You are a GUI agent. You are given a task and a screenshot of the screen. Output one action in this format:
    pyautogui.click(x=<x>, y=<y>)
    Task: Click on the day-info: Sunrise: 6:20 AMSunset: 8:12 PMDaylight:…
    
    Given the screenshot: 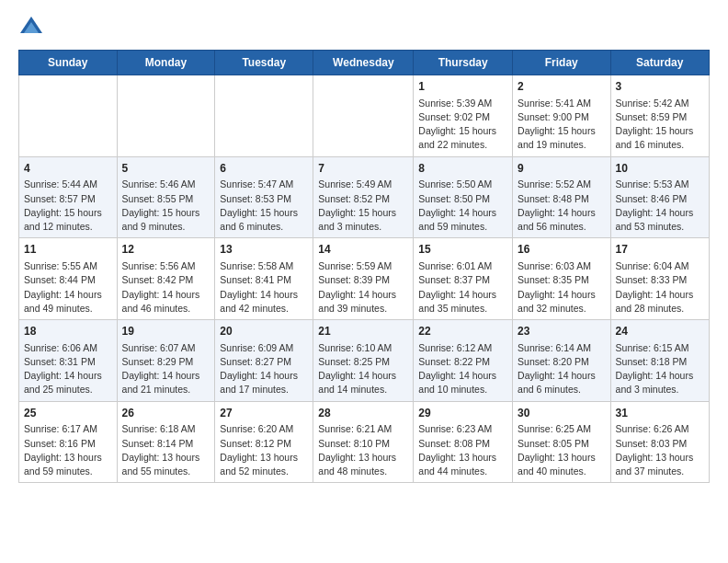 What is the action you would take?
    pyautogui.click(x=264, y=451)
    